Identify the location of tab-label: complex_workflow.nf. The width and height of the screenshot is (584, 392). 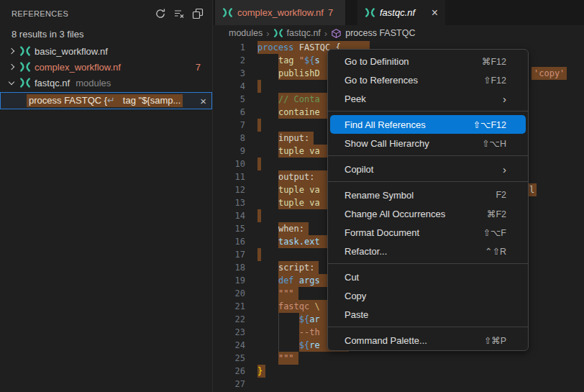
(280, 13).